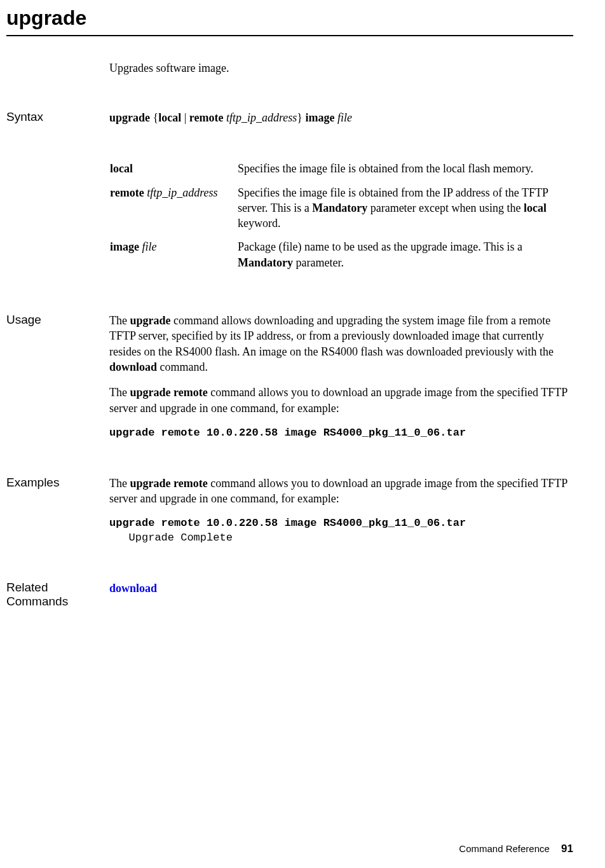  I want to click on syntax-kw-image: image, so click(320, 118).